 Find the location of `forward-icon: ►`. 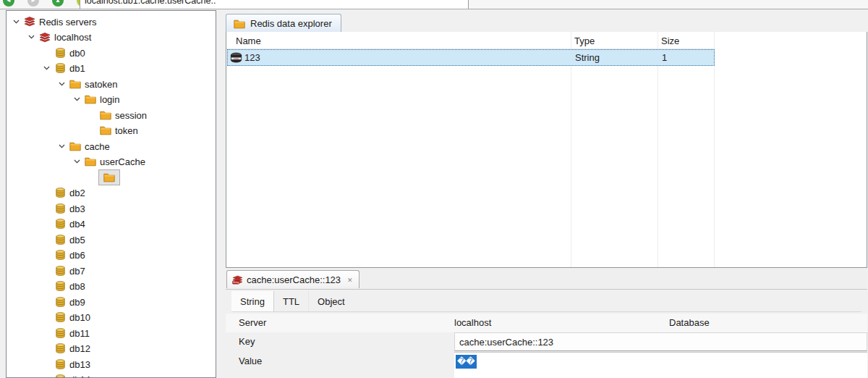

forward-icon: ► is located at coordinates (33, 1).